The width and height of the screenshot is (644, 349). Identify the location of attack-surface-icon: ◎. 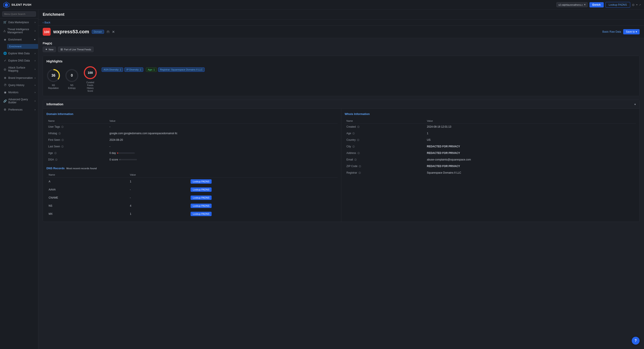
(5, 69).